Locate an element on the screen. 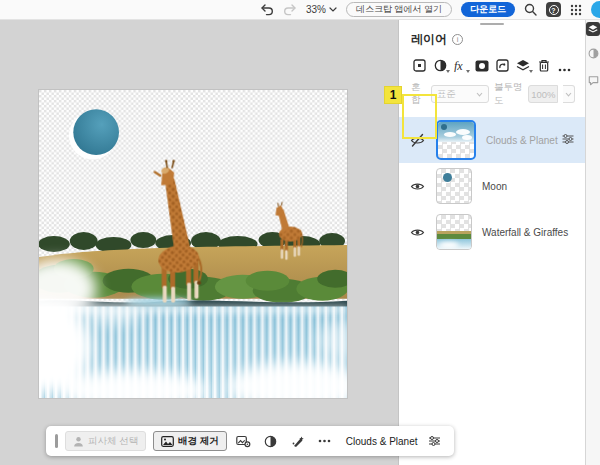  blend-mode-label: 혼합 is located at coordinates (418, 94).